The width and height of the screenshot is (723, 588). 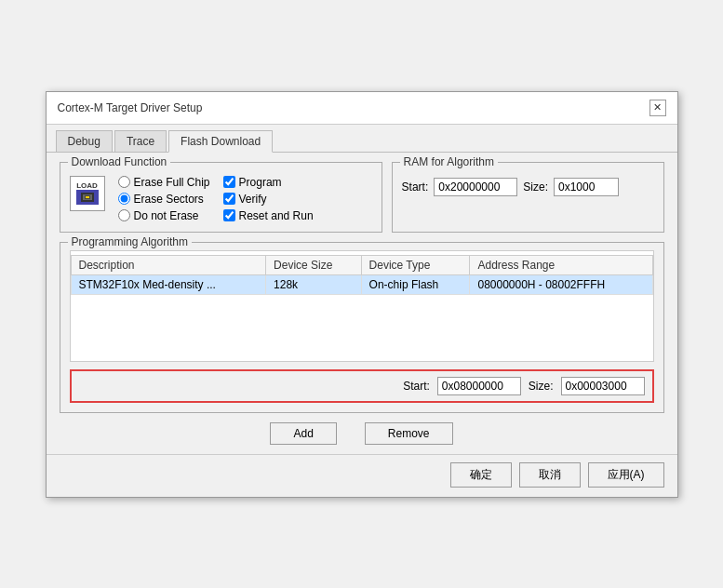 What do you see at coordinates (221, 197) in the screenshot?
I see `download-function-group: Download Function LOAD` at bounding box center [221, 197].